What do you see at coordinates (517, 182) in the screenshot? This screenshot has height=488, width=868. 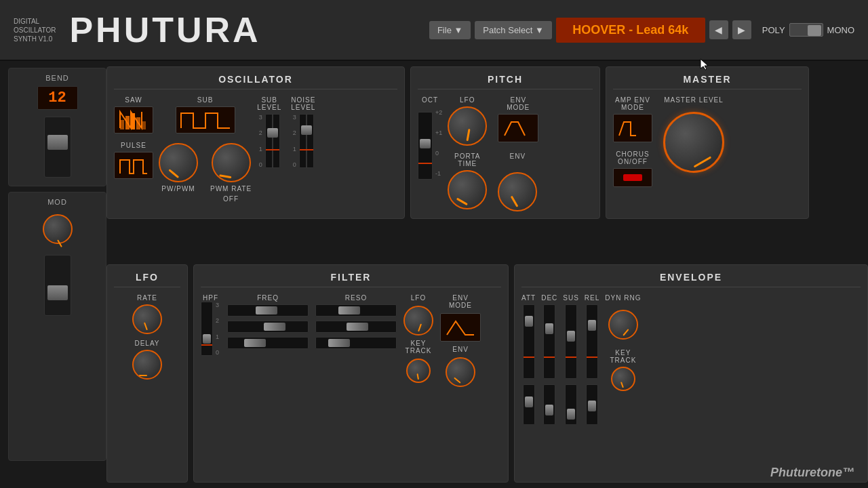 I see `pitch-env-col: ENV` at bounding box center [517, 182].